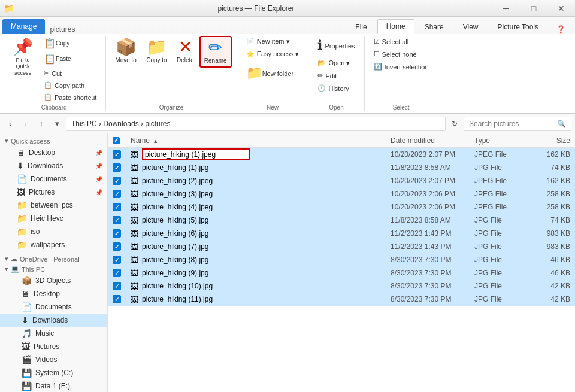  What do you see at coordinates (54, 385) in the screenshot?
I see `sidebar-item-data1-e: 💾 Data 1 (E:)` at bounding box center [54, 385].